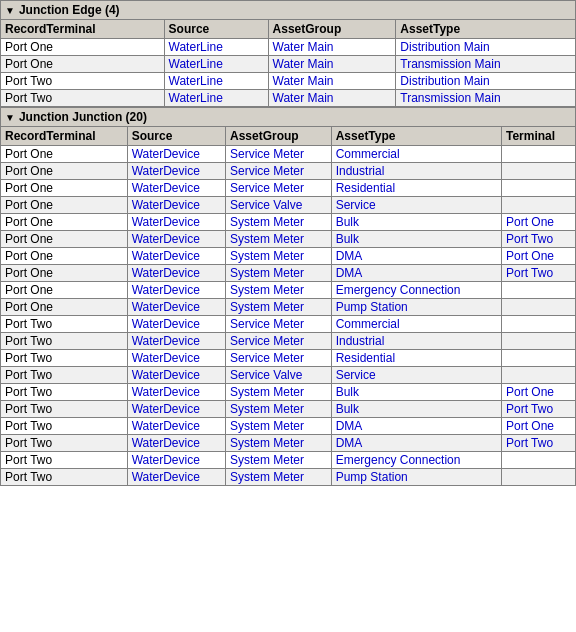 Image resolution: width=576 pixels, height=632 pixels. Describe the element at coordinates (288, 222) in the screenshot. I see `table-row: Port OneWaterDeviceSystem MeterBulkPort …` at that location.